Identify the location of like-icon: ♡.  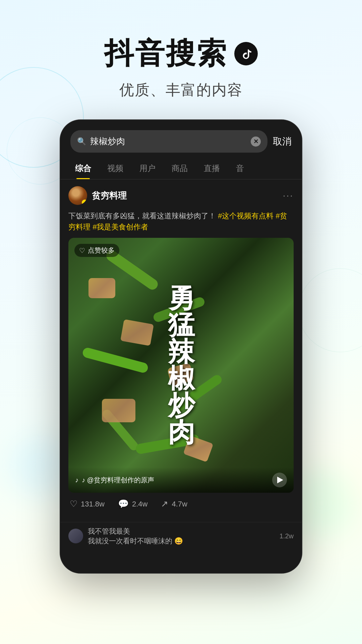
(74, 504).